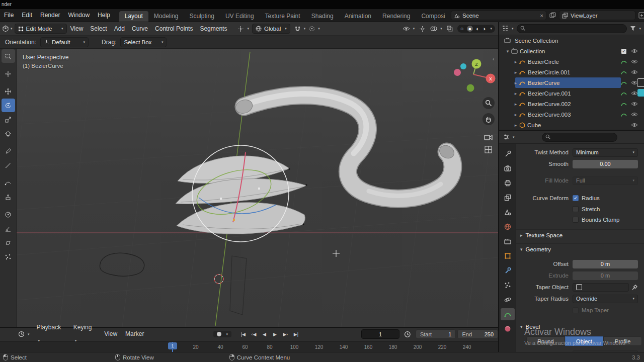 This screenshot has width=644, height=362. Describe the element at coordinates (475, 75) in the screenshot. I see `nav-gizmo: Z X` at that location.